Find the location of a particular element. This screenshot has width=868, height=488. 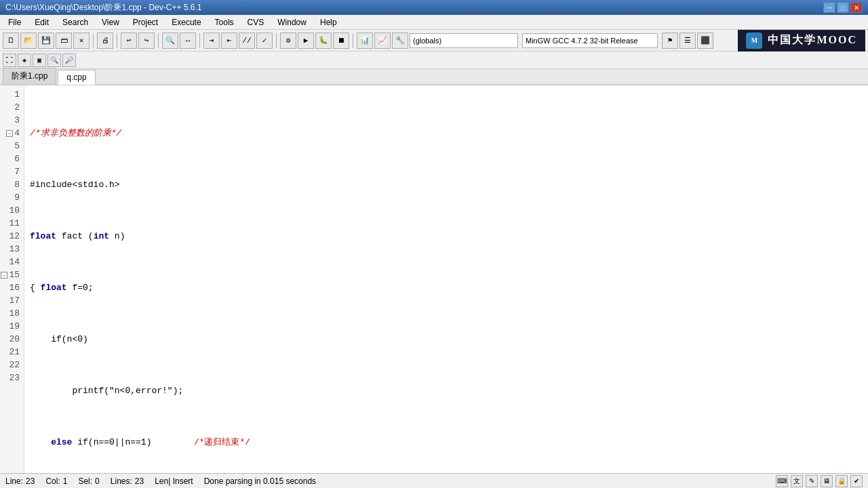

menu-view: View is located at coordinates (111, 22).